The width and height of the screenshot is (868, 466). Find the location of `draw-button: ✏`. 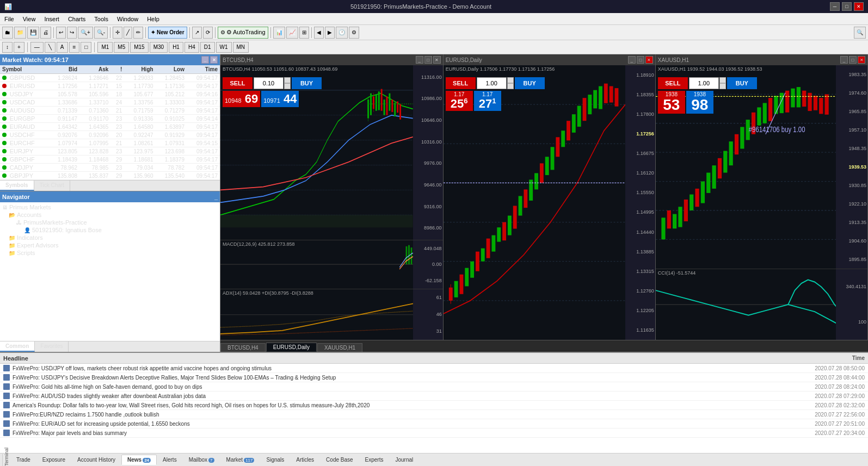

draw-button: ✏ is located at coordinates (138, 33).